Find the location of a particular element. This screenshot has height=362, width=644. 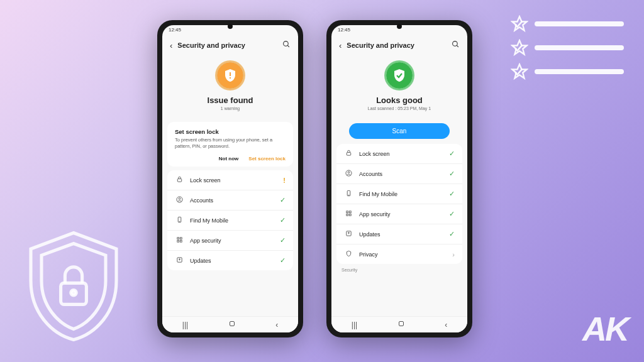

status-title: Looks good is located at coordinates (399, 101).